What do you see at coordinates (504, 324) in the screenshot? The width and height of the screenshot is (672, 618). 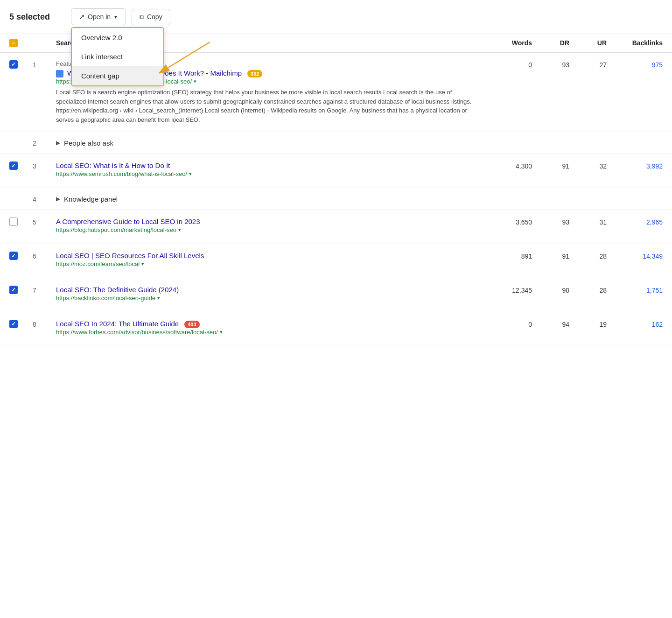 I see `row-8-words: 0` at bounding box center [504, 324].